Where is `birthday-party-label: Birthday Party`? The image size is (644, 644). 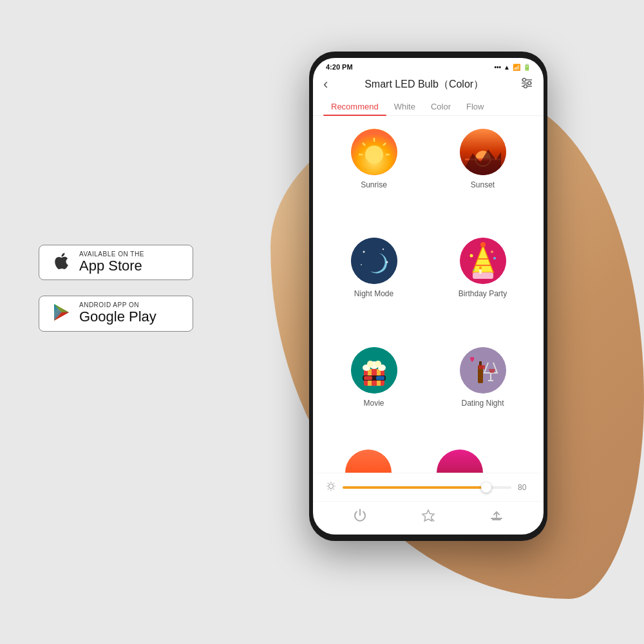
birthday-party-label: Birthday Party is located at coordinates (483, 294).